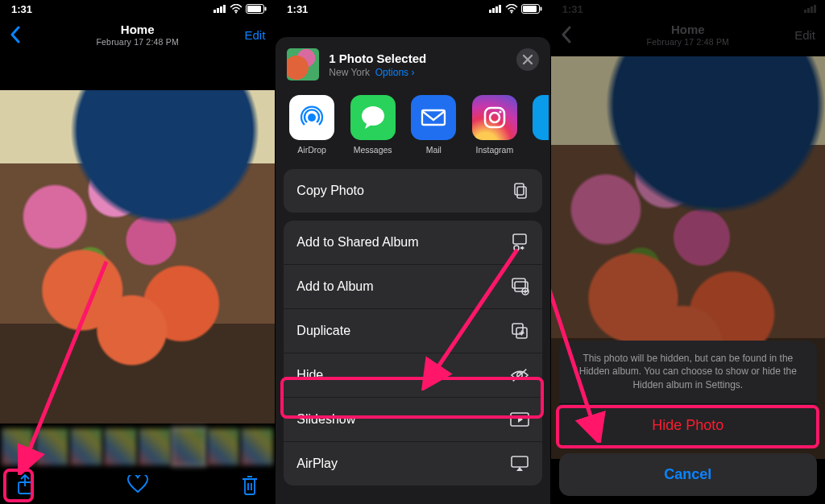 Image resolution: width=825 pixels, height=504 pixels. Describe the element at coordinates (433, 125) in the screenshot. I see `app-mail: Mail` at that location.